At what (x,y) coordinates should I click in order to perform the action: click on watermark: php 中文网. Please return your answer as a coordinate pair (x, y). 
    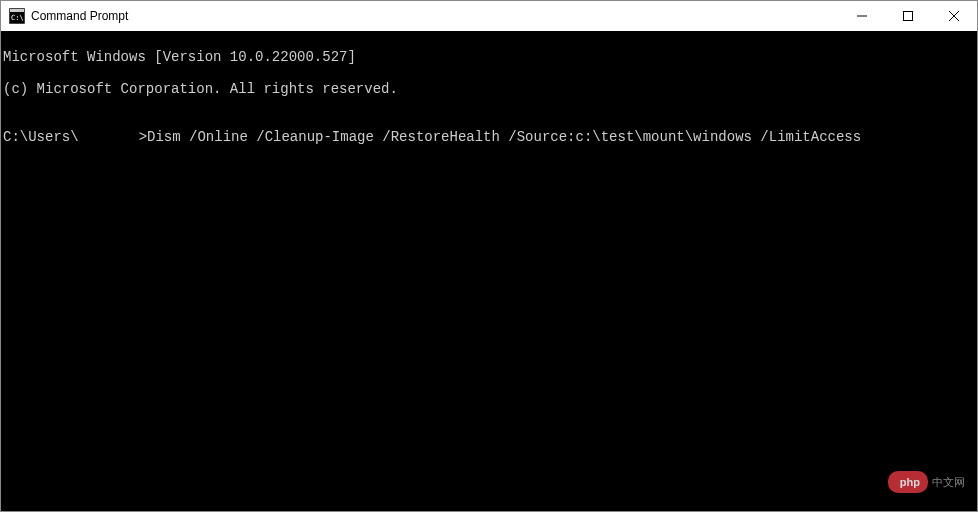
    Looking at the image, I should click on (926, 482).